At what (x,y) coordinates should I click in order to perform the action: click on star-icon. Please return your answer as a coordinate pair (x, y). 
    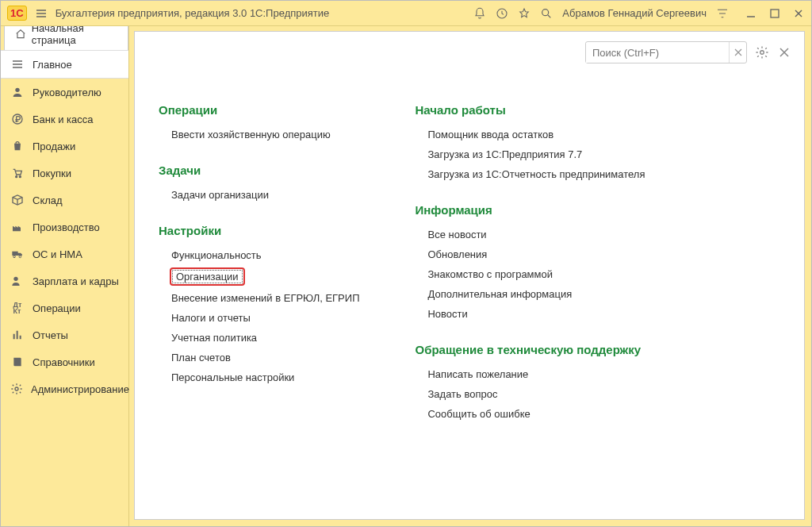
    Looking at the image, I should click on (524, 13).